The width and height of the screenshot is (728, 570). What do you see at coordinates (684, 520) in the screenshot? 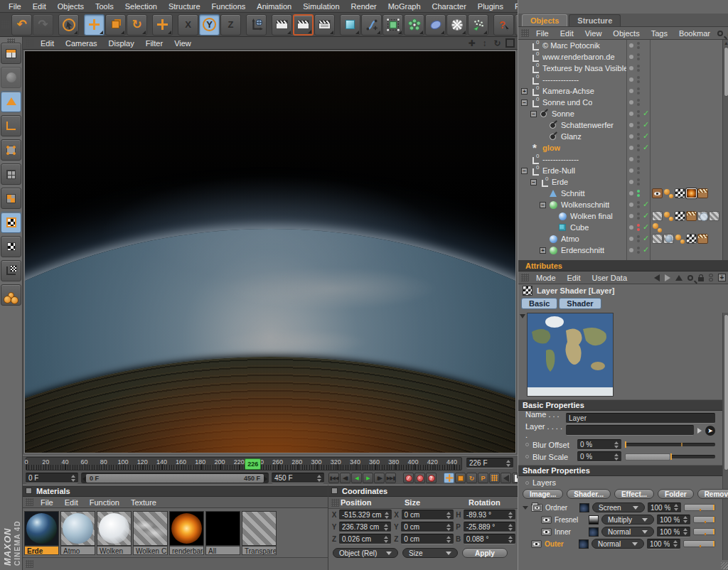
I see `opacity-stepper` at bounding box center [684, 520].